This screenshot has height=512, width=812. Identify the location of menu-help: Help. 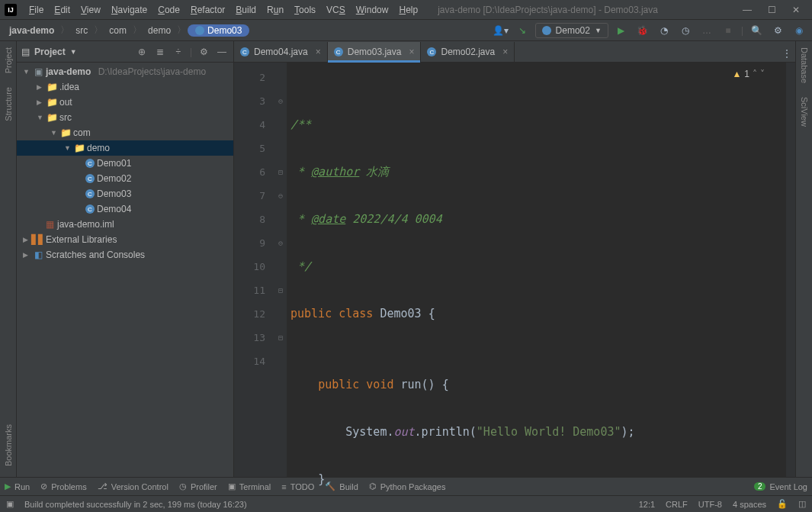
(409, 10).